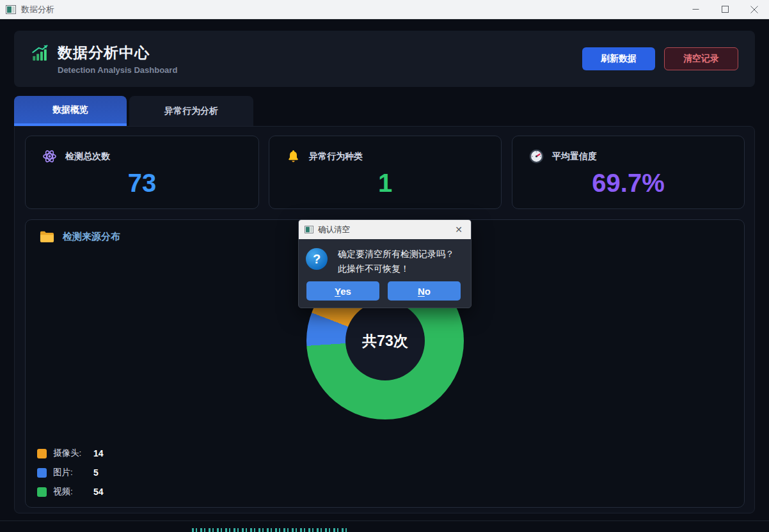 The width and height of the screenshot is (769, 532). Describe the element at coordinates (754, 10) in the screenshot. I see `close-icon` at that location.